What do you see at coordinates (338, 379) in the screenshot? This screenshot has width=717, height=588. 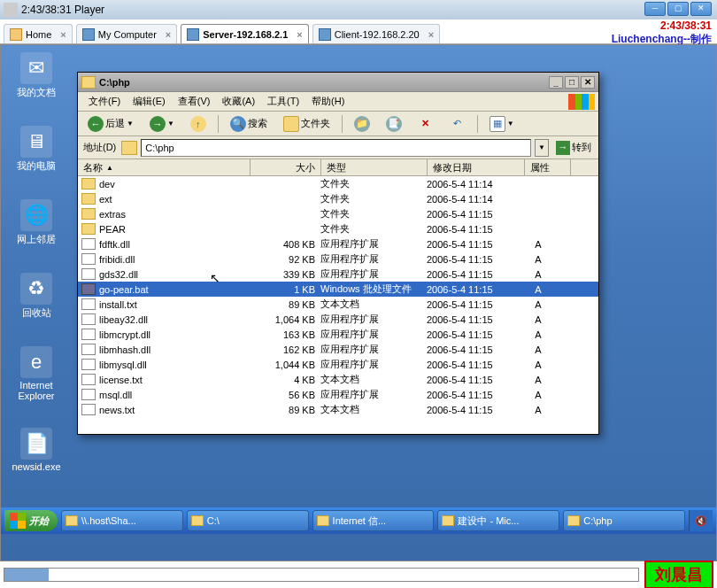 I see `file-row: license.txt4 KB文本文档2006-5-4 11:15A` at bounding box center [338, 379].